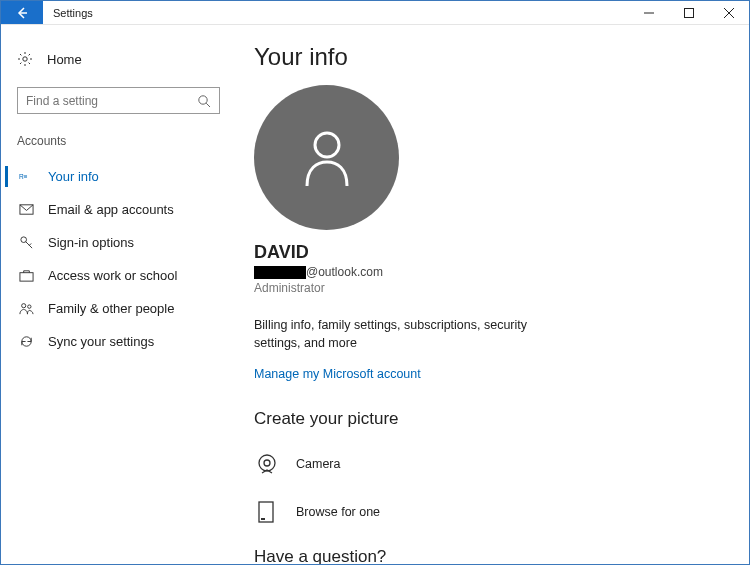 The height and width of the screenshot is (565, 750). What do you see at coordinates (118, 147) in the screenshot?
I see `section-label: Accounts` at bounding box center [118, 147].